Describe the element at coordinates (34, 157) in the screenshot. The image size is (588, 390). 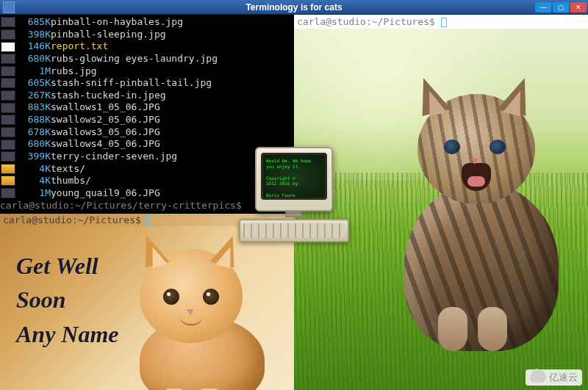
I see `file-size: 399K` at that location.